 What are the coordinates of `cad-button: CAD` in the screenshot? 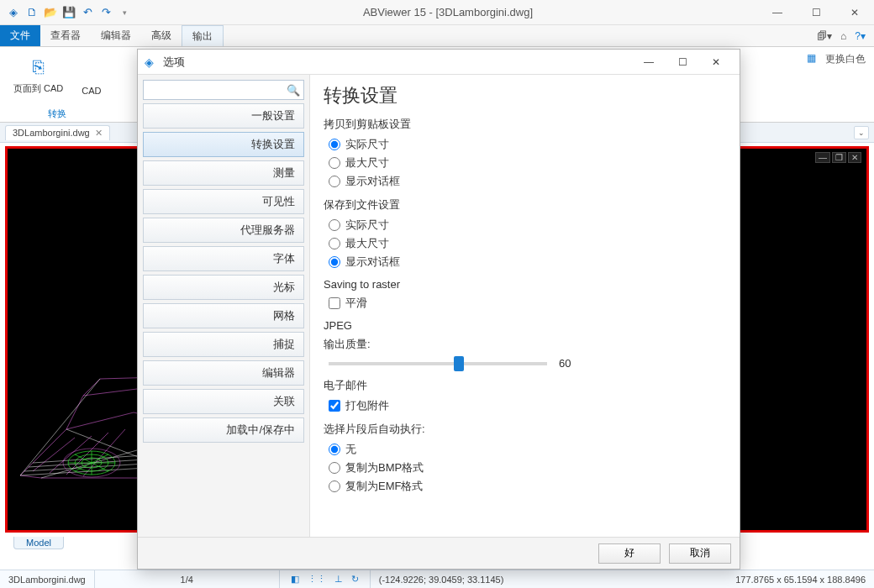 It's located at (91, 75).